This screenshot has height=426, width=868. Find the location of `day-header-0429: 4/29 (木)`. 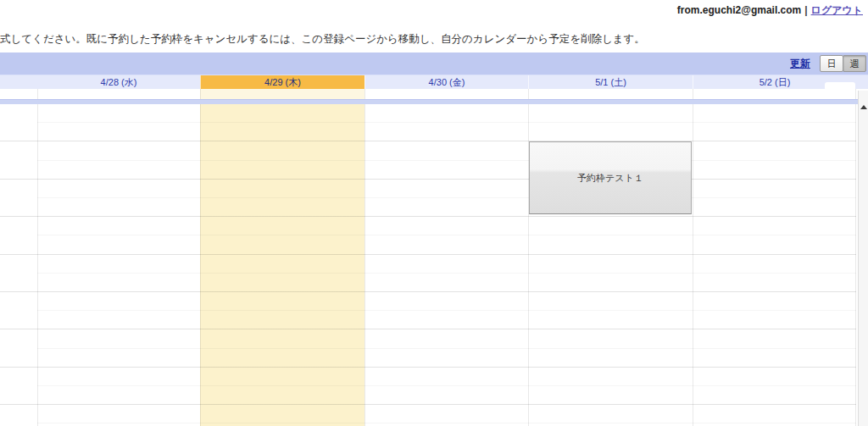

day-header-0429: 4/29 (木) is located at coordinates (282, 82).